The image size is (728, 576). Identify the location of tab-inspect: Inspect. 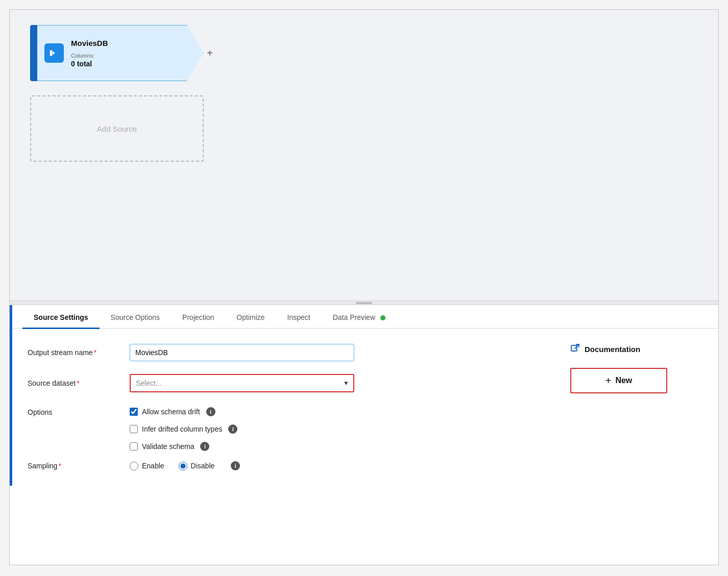
(299, 317).